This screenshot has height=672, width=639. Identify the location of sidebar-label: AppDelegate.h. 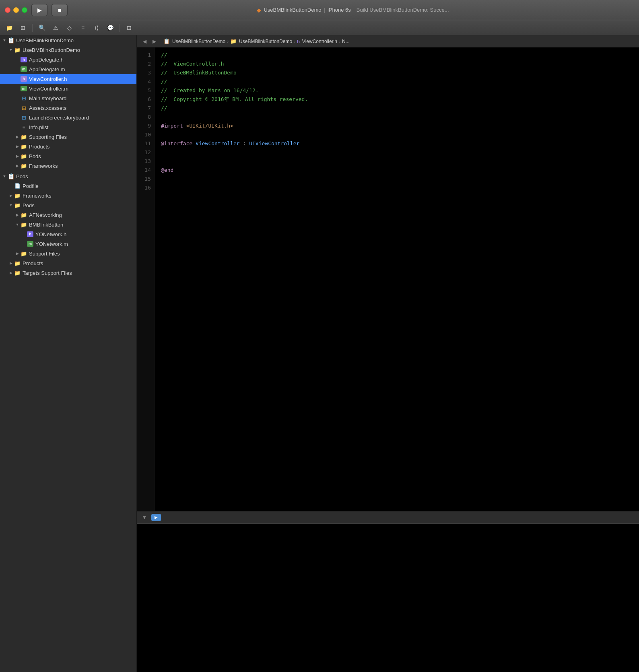
(46, 60).